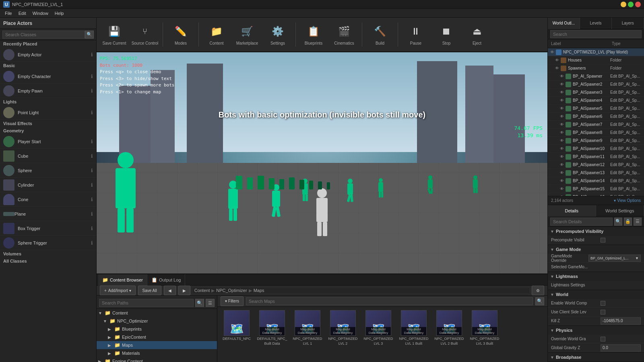 The width and height of the screenshot is (644, 362). Describe the element at coordinates (184, 290) in the screenshot. I see `nav-fwd-button: ▶` at that location.